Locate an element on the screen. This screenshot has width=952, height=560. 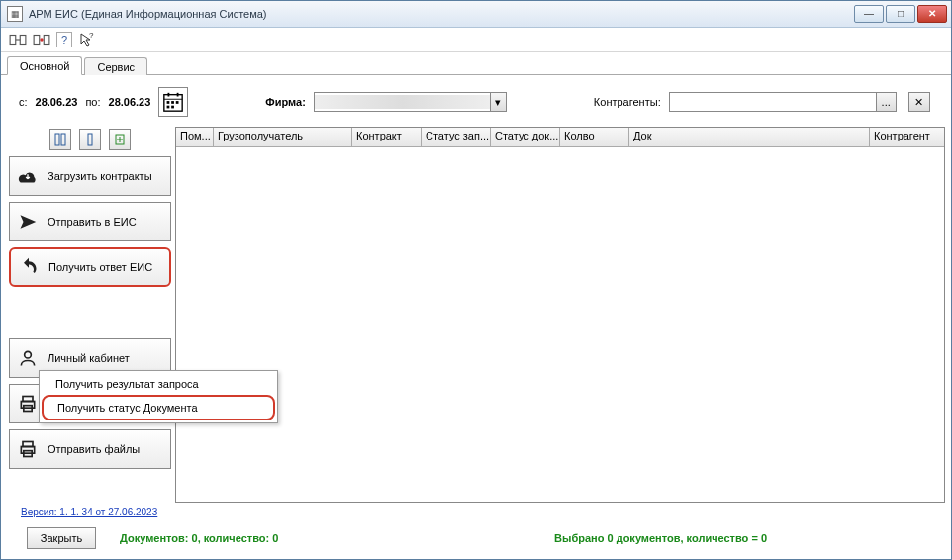
send-icon is located at coordinates (28, 222).